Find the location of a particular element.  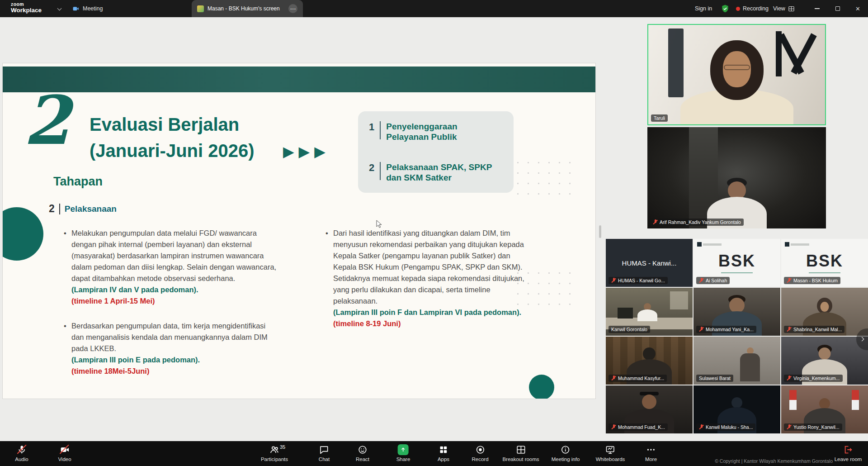

record-icon is located at coordinates (480, 450).